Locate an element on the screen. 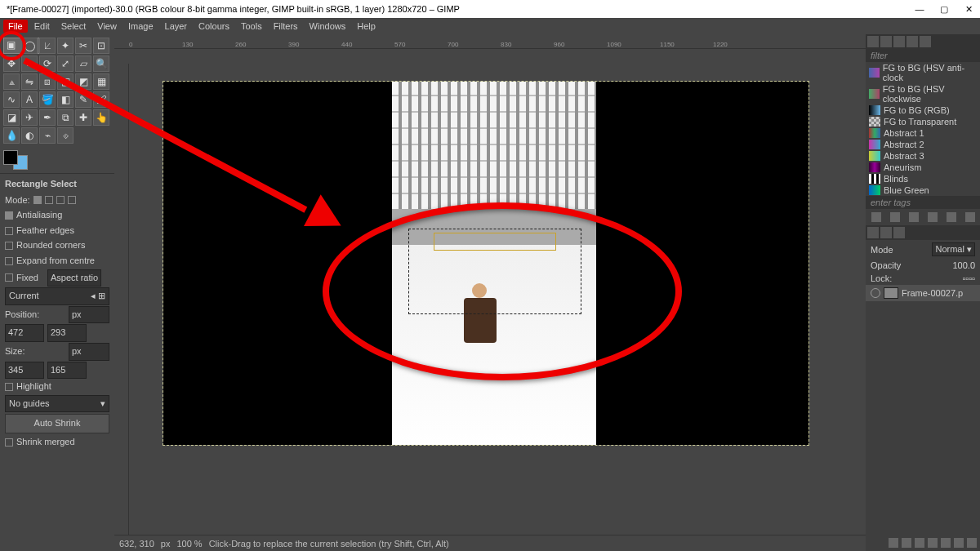  current-dropdown: Current◂ ⊞ is located at coordinates (57, 296).